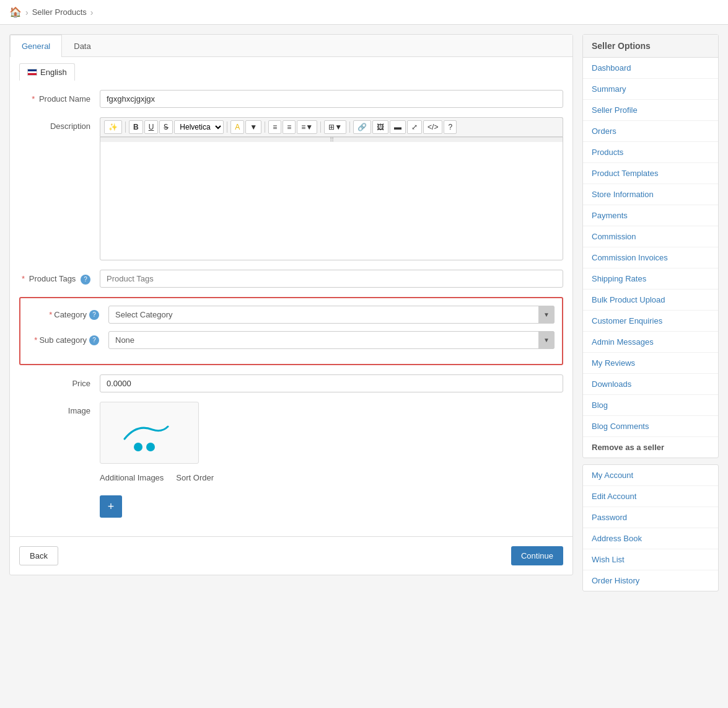  What do you see at coordinates (651, 476) in the screenshot?
I see `sidebar-item-my-account: My Account` at bounding box center [651, 476].